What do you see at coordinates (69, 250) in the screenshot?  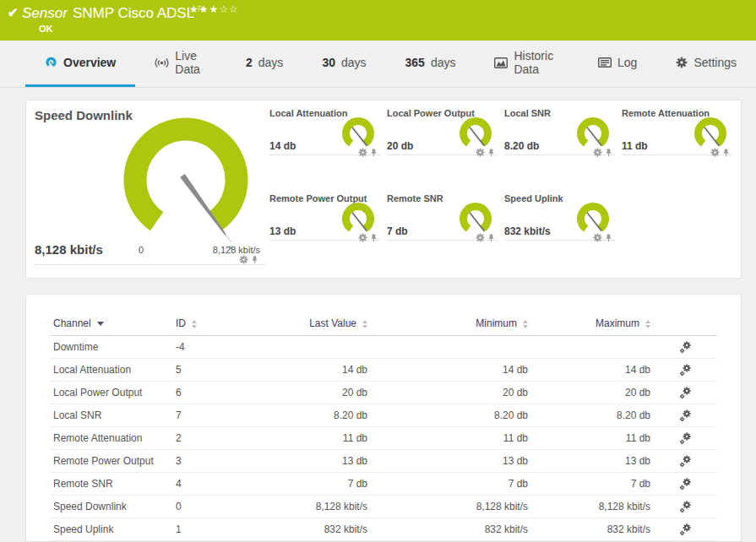 I see `gauge-value: 8,128 kbit/s` at bounding box center [69, 250].